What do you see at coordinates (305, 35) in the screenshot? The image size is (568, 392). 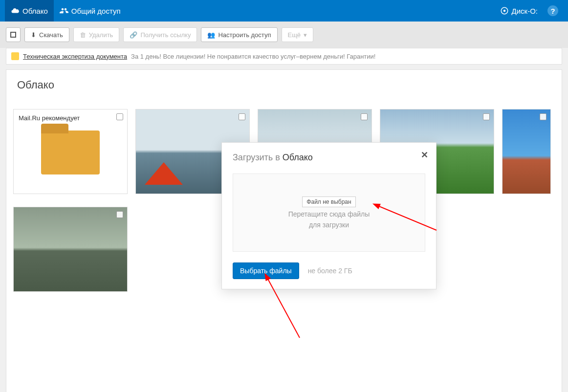 I see `chevron-down-icon: ▾` at bounding box center [305, 35].